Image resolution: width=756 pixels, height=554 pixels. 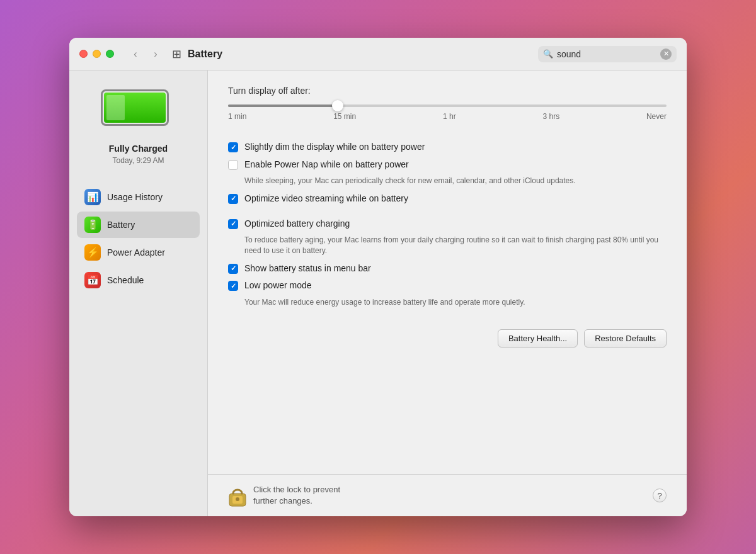 I want to click on video-streaming-label: Optimize video streaming while on batter…, so click(x=326, y=199).